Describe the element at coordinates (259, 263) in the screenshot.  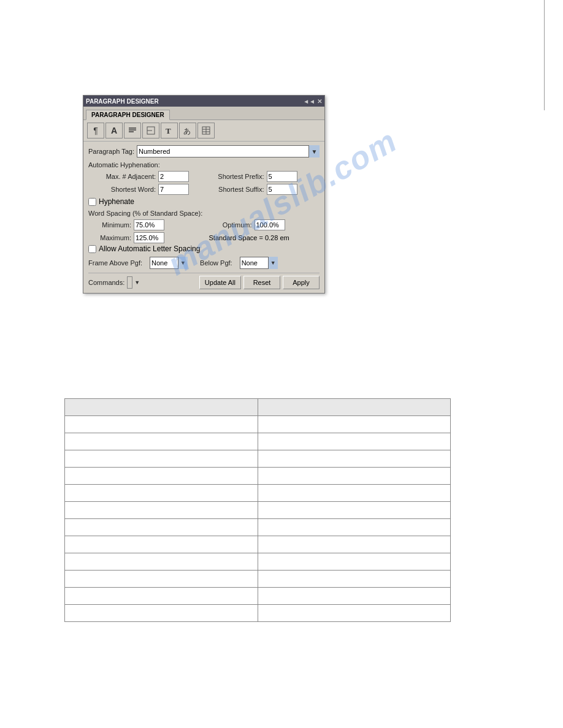
I see `frame-below-select: None Thin Medium Thick` at that location.